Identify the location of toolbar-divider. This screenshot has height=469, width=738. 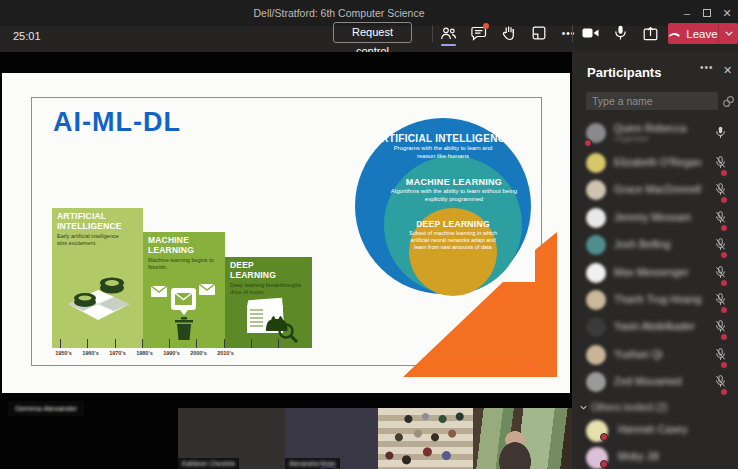
(432, 34).